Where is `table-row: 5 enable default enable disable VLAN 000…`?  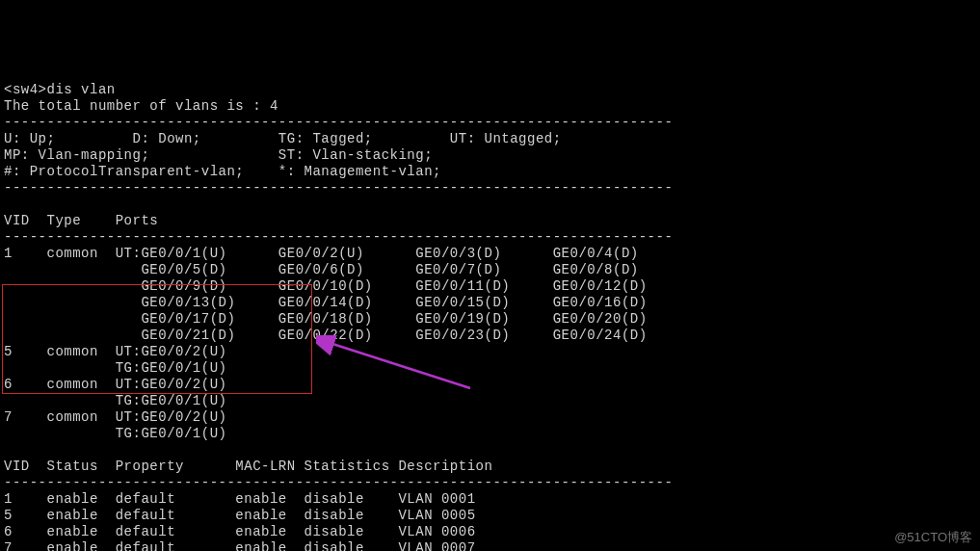
table-row: 5 enable default enable disable VLAN 000… is located at coordinates (240, 515).